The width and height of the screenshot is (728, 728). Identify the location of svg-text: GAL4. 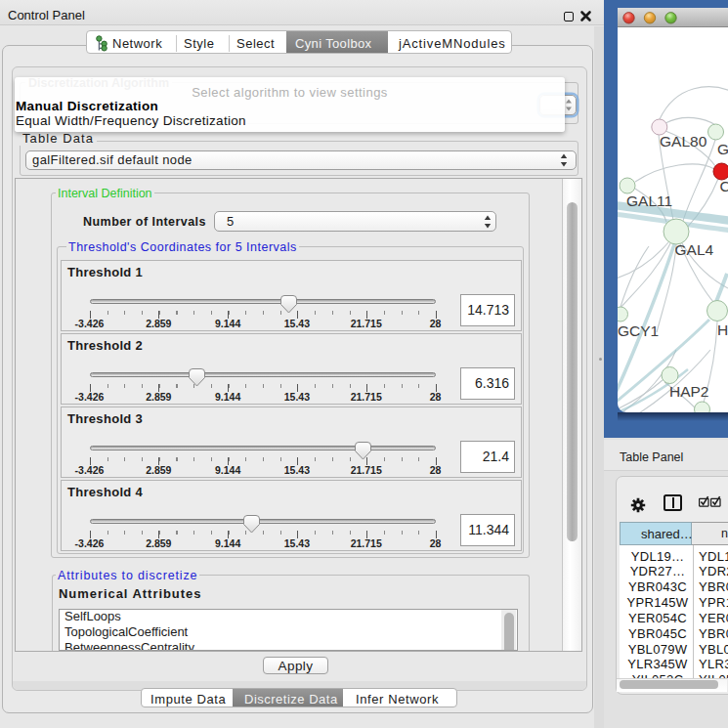
(695, 250).